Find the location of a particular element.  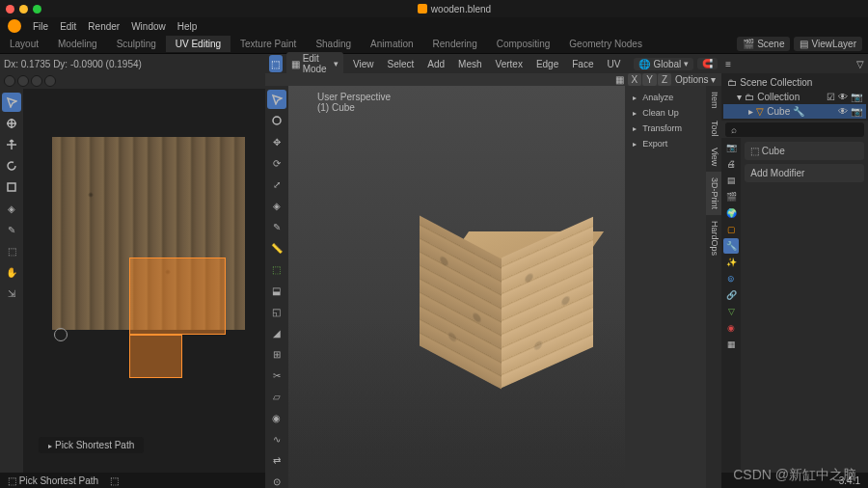

select-tool is located at coordinates (12, 102).